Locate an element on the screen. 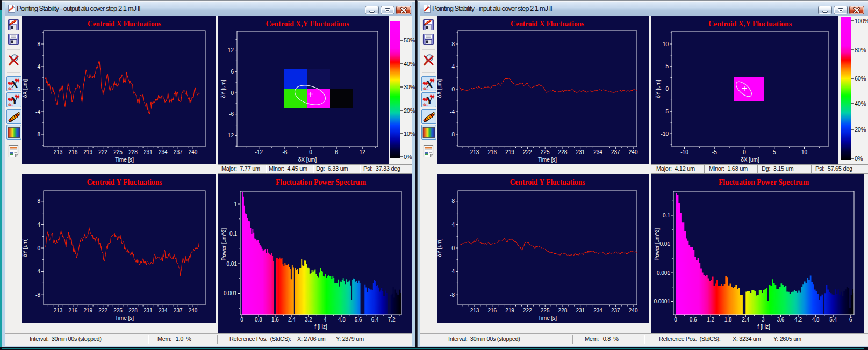 The image size is (868, 350). svg-text: 100% is located at coordinates (861, 21).